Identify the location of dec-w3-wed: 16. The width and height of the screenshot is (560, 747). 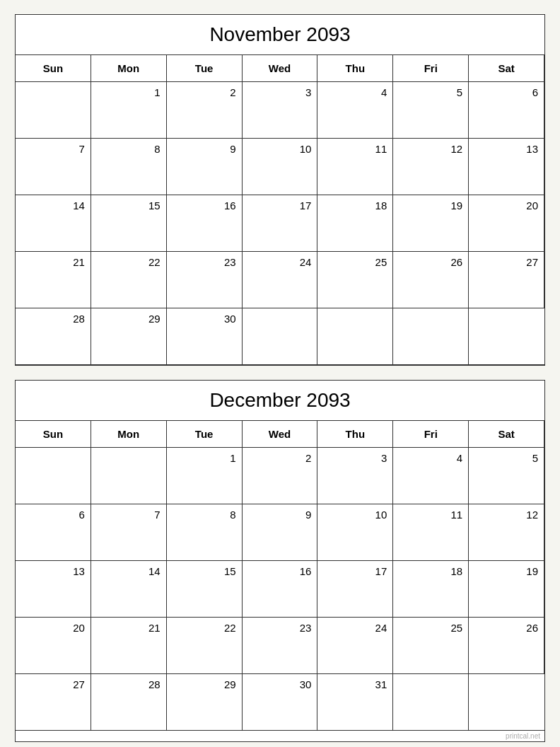
(280, 589).